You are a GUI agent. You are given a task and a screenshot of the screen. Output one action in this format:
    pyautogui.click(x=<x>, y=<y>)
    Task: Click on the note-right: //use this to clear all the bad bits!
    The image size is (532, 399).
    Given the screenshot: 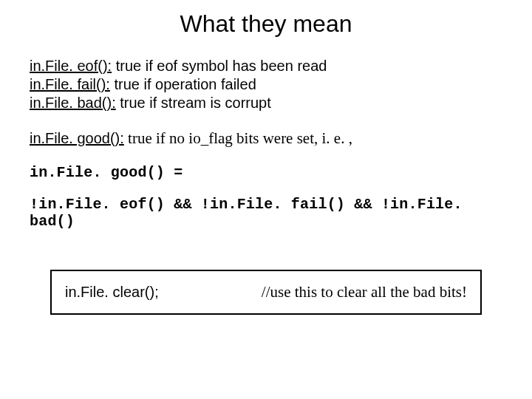 What is the action you would take?
    pyautogui.click(x=364, y=293)
    